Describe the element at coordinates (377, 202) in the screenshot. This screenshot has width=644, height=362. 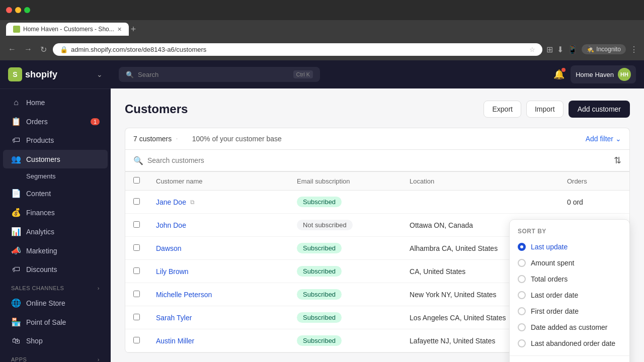
I see `table-row: Jane Doe ⧉ Subscribed 0 ord` at that location.